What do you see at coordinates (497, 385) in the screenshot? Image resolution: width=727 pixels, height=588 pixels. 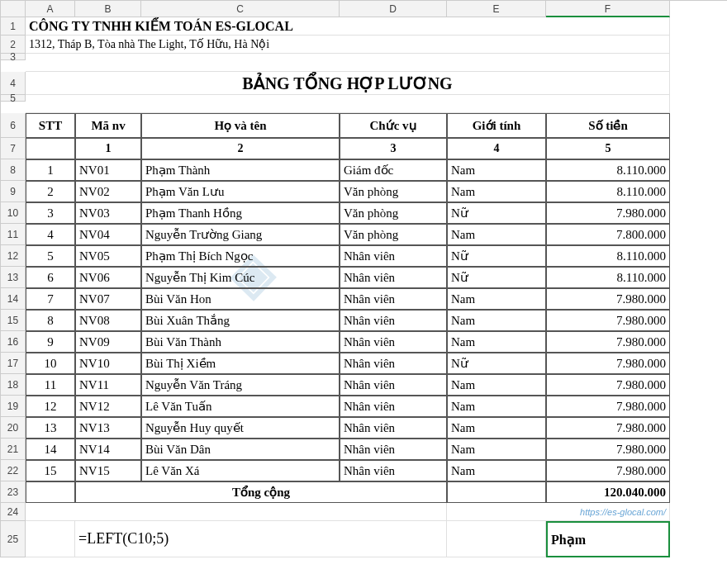 I see `cell-gt-18: Nam` at bounding box center [497, 385].